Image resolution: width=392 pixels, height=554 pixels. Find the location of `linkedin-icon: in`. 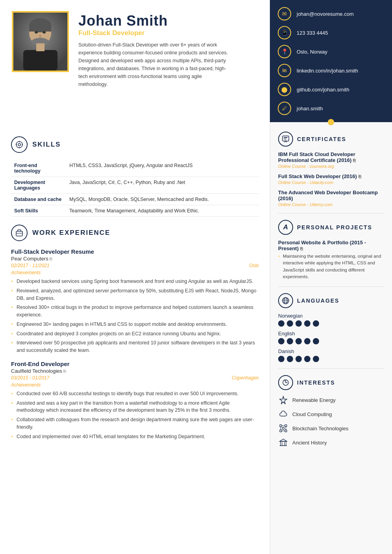

linkedin-icon: in is located at coordinates (284, 71).